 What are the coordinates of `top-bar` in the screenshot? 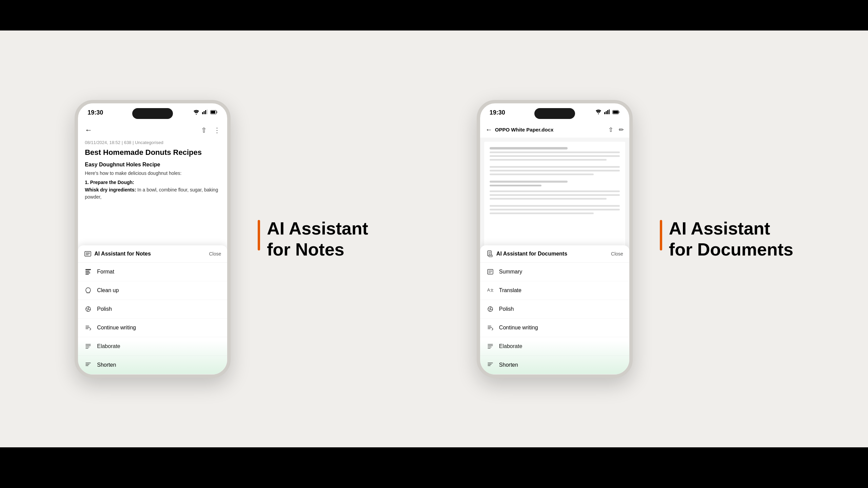 It's located at (434, 15).